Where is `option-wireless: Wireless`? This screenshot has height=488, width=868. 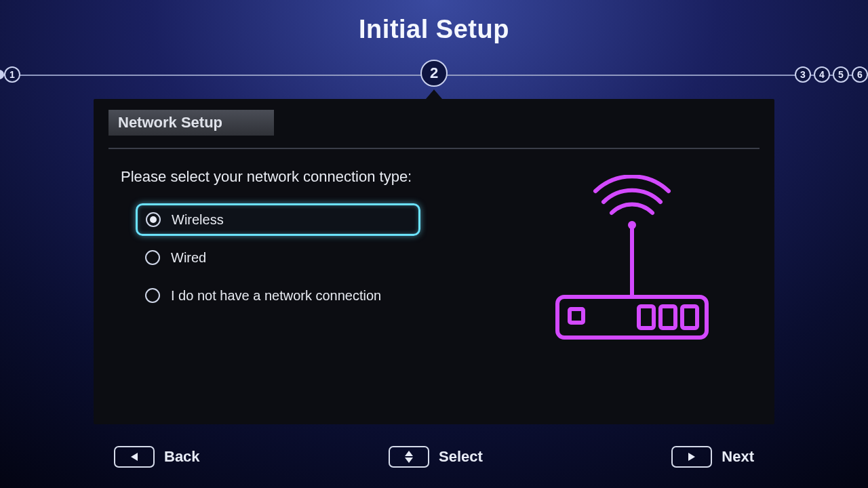 option-wireless: Wireless is located at coordinates (278, 220).